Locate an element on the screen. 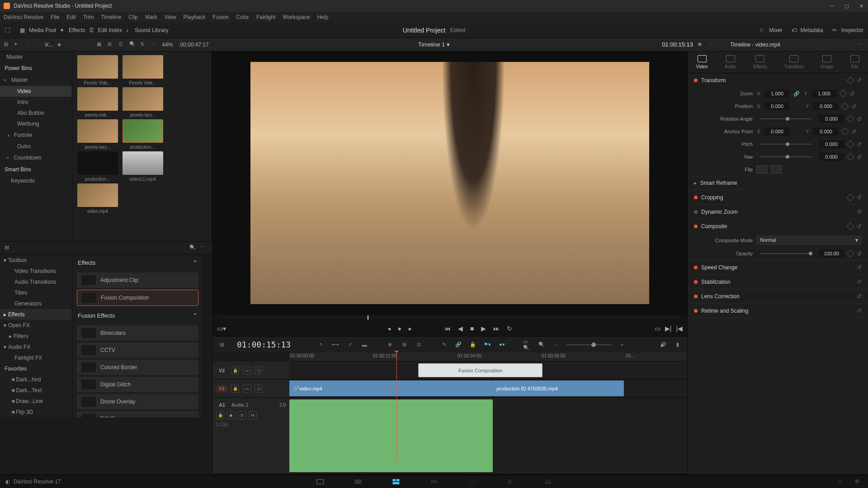  flip-h-button is located at coordinates (762, 169).